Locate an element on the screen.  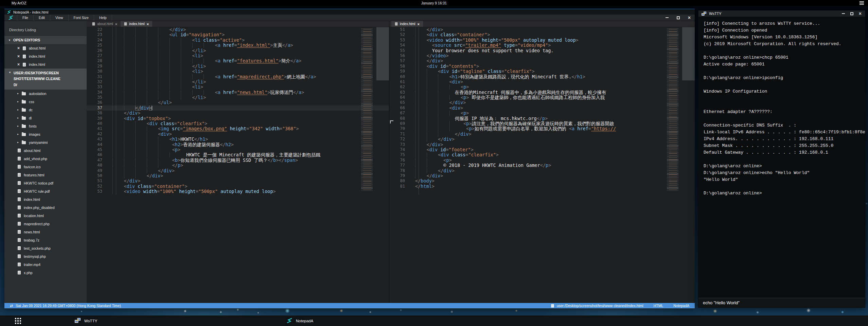
code-line: 44 <h2>香港的建築伺服器</h2> is located at coordinates (238, 145).